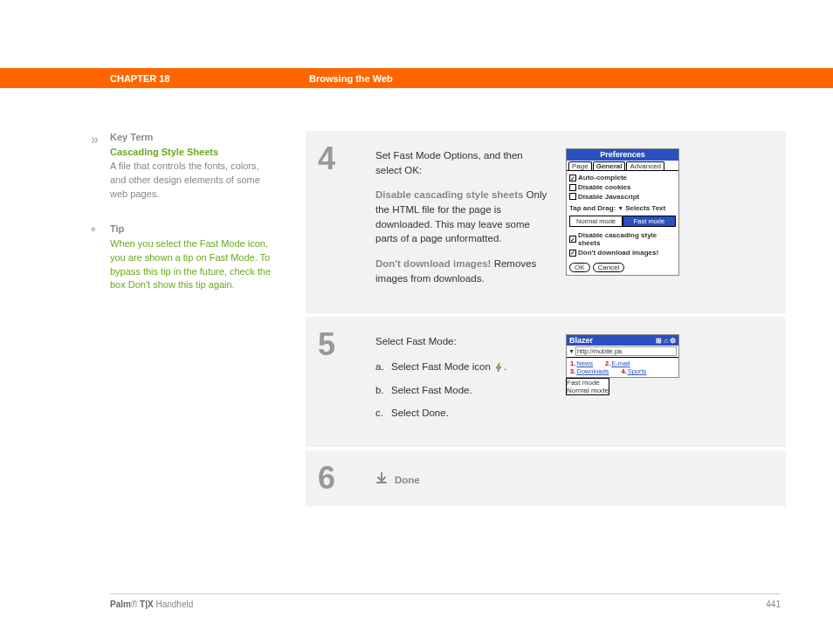  Describe the element at coordinates (618, 253) in the screenshot. I see `opt-img: Don't download images!` at that location.